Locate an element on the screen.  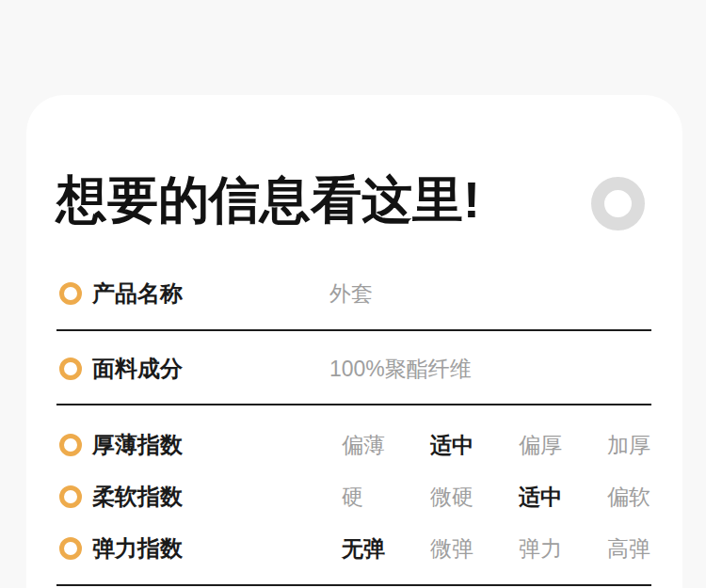
scale-option: 偏薄 is located at coordinates (386, 446).